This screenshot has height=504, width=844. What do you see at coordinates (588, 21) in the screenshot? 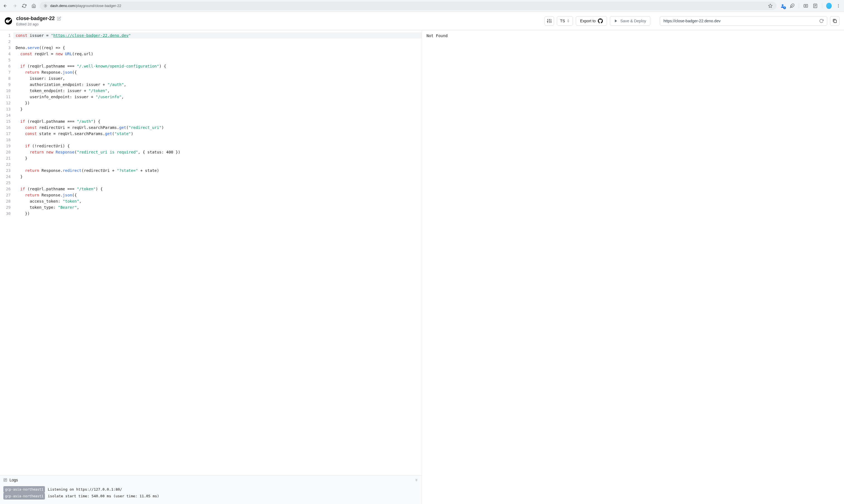
I see `export-label: Export to` at bounding box center [588, 21].